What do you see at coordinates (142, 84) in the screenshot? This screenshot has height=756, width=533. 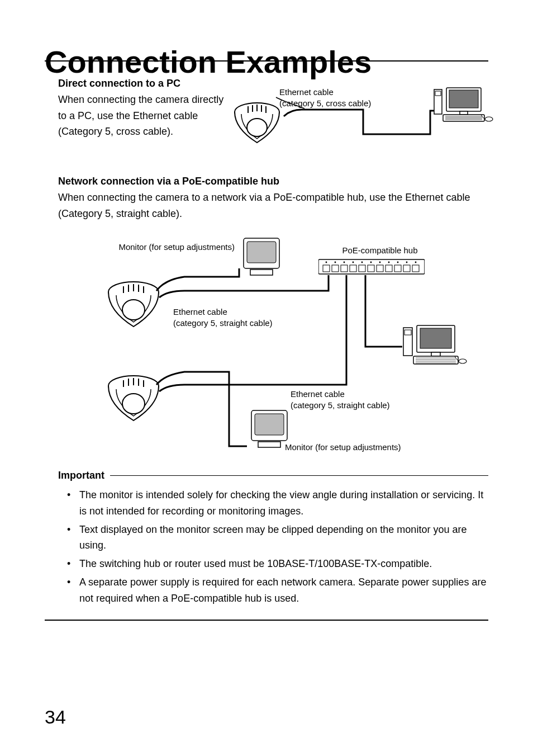 I see `section1-heading: Direct connection to a PC` at bounding box center [142, 84].